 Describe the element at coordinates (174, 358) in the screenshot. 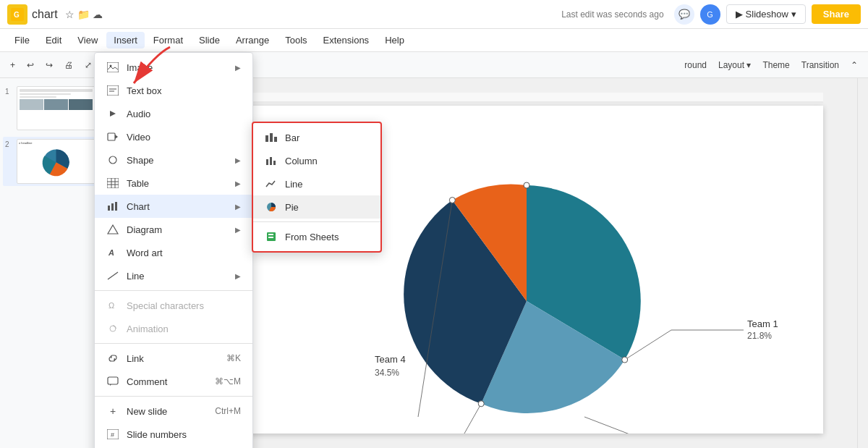

I see `menu-item-link: Link ⌘K` at that location.